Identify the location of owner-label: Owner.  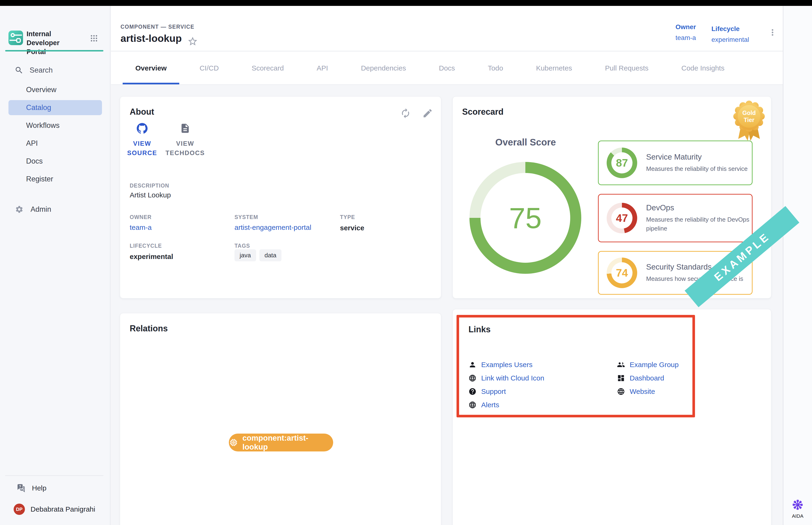
(686, 27).